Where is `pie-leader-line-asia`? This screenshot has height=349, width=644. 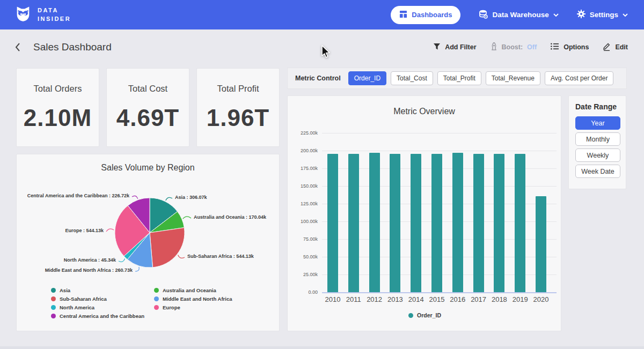
pie-leader-line-asia is located at coordinates (169, 199).